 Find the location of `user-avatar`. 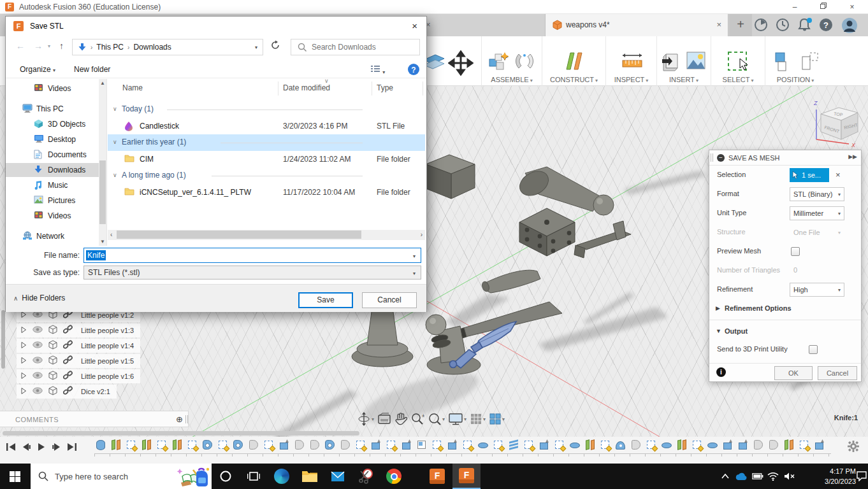

user-avatar is located at coordinates (850, 25).